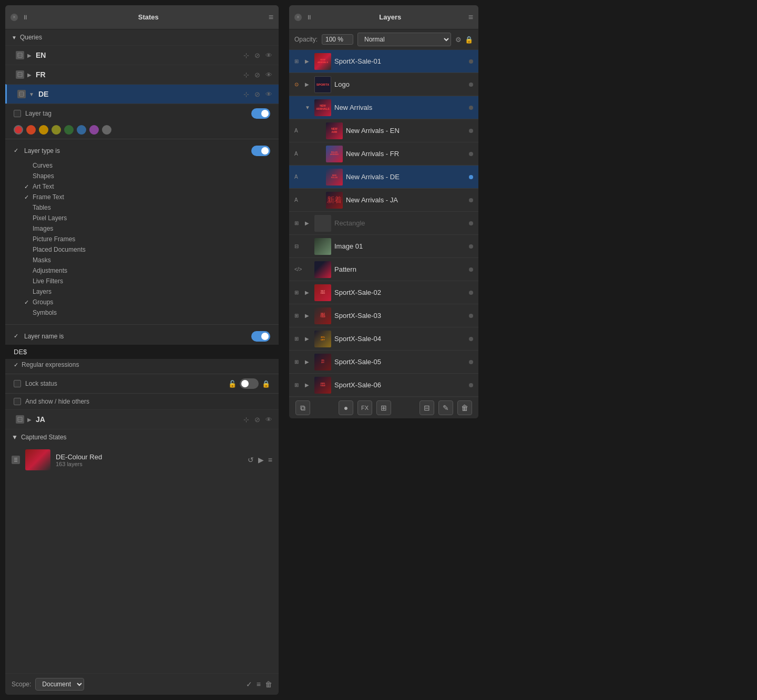  I want to click on layers-close-button: ×, so click(298, 17).